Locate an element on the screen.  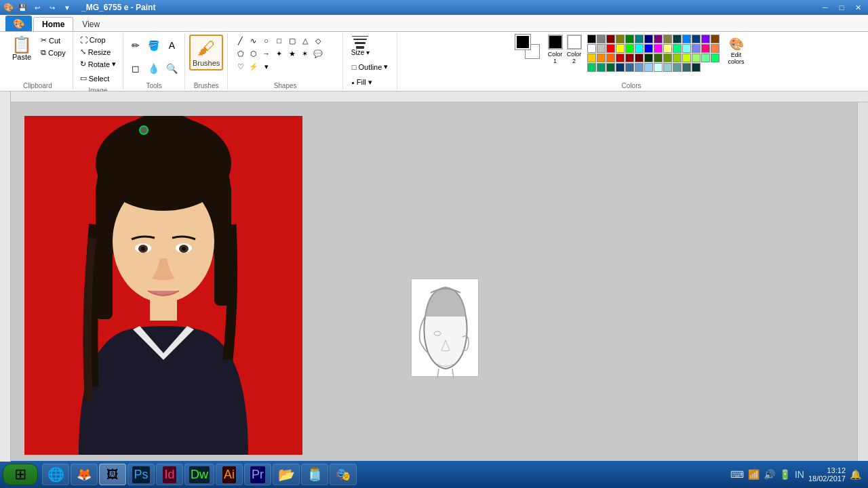
shape-rect: □ is located at coordinates (279, 41).